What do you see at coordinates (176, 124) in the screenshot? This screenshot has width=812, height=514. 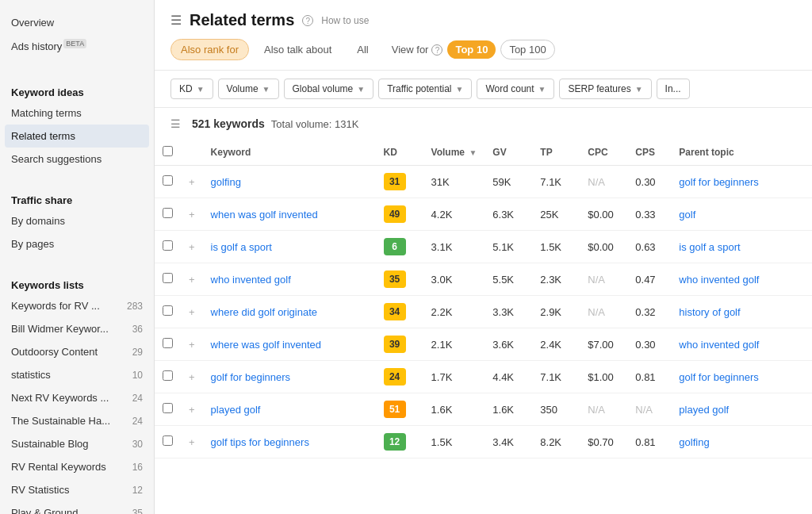 I see `sort-icon: ☰` at bounding box center [176, 124].